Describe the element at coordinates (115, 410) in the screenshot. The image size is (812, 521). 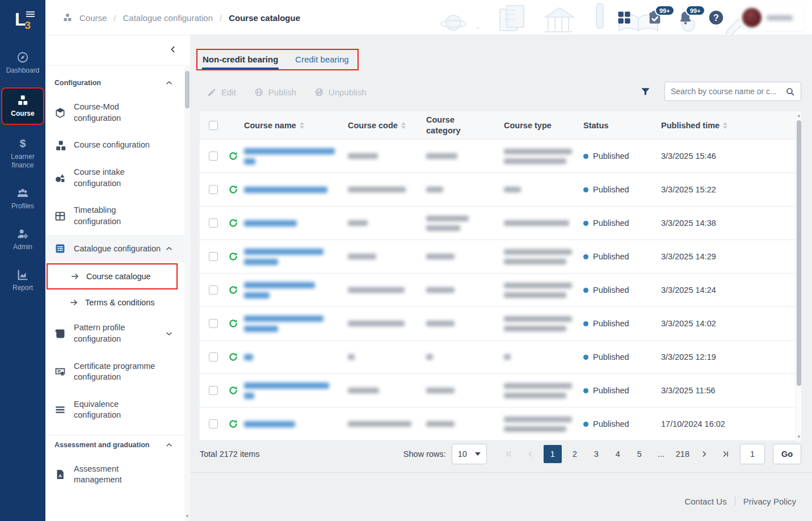
I see `sidebar-item-equivalence-configuration: Equivalence configuration` at that location.